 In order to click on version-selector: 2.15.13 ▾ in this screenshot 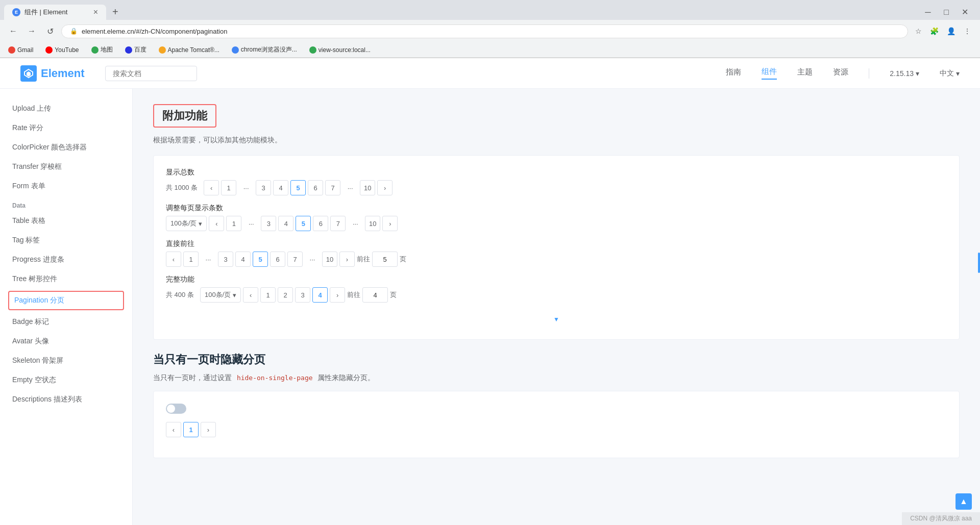, I will do `click(904, 73)`.